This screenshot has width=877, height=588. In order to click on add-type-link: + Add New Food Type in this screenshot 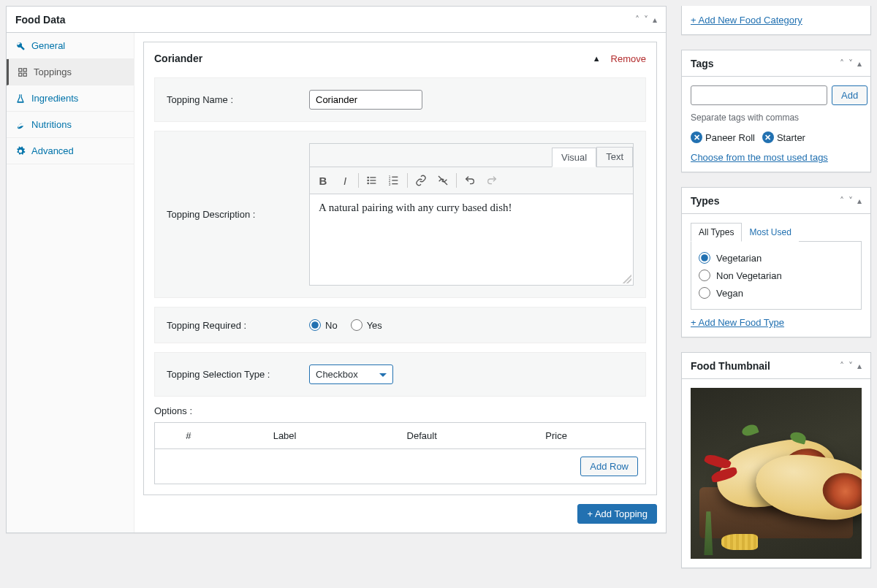, I will do `click(737, 323)`.